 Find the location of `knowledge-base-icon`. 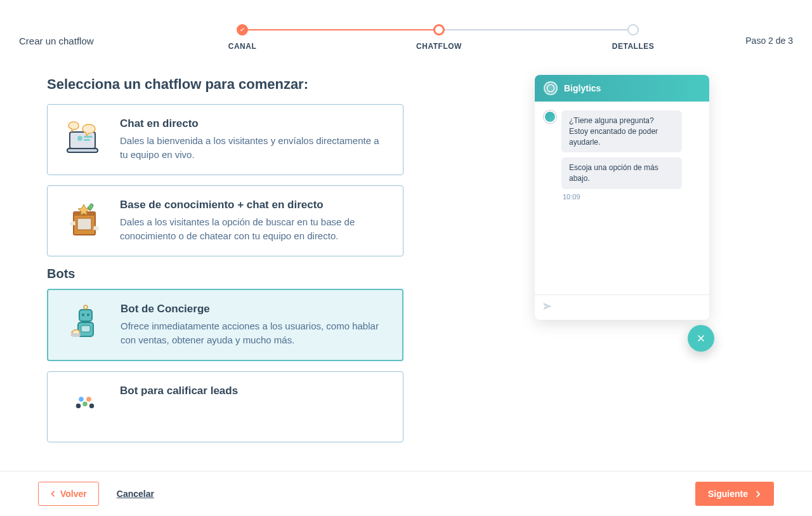

knowledge-base-icon is located at coordinates (85, 221).